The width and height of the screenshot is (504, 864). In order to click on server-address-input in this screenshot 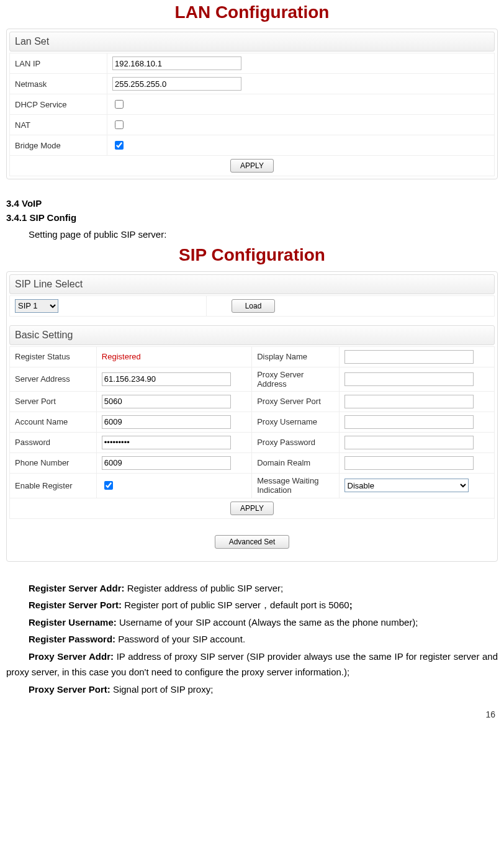, I will do `click(166, 379)`.